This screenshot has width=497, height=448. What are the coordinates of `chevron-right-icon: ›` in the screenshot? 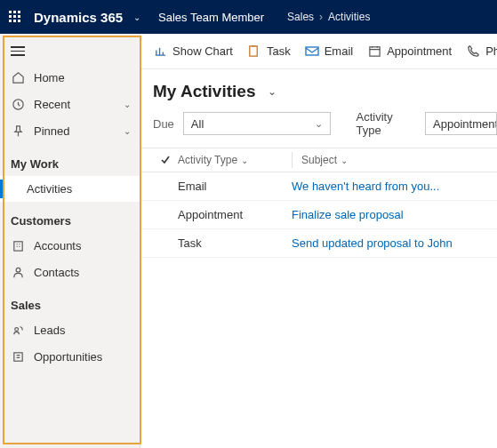 It's located at (321, 17).